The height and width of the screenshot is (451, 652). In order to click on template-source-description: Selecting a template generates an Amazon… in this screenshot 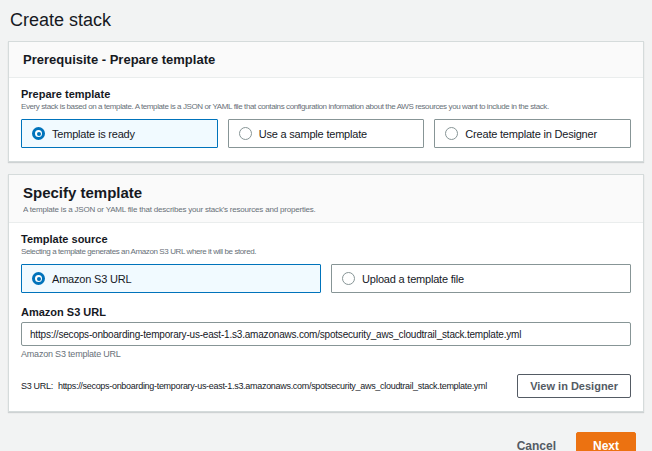, I will do `click(326, 252)`.